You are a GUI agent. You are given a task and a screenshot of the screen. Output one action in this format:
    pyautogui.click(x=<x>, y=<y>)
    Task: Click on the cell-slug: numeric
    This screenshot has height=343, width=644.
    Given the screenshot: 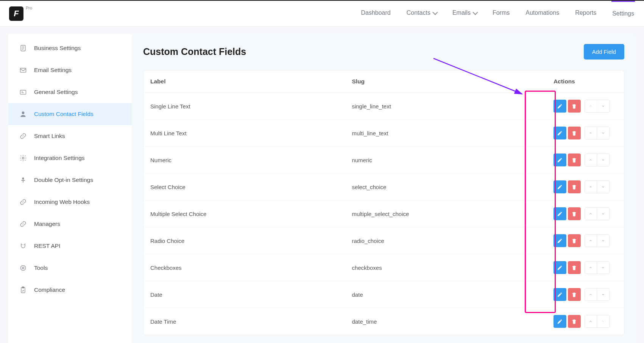 What is the action you would take?
    pyautogui.click(x=446, y=160)
    